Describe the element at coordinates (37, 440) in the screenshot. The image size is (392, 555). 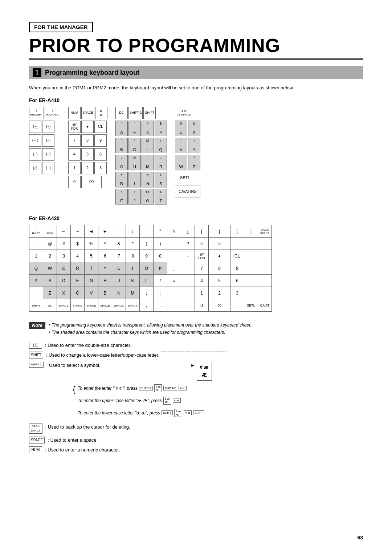
I see `space-key: SPACE` at that location.